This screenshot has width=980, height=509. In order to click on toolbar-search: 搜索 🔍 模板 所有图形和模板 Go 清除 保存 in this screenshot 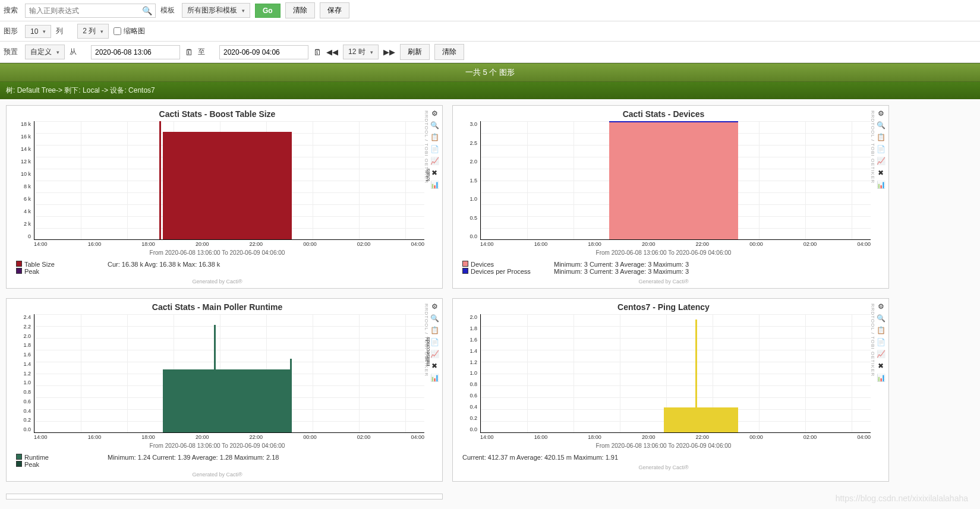, I will do `click(490, 11)`.